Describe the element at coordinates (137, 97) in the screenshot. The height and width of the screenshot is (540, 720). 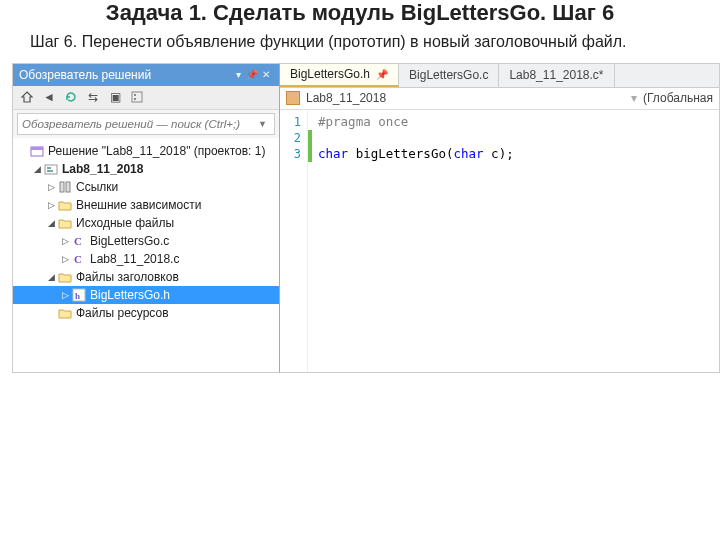
I see `properties-icon` at that location.